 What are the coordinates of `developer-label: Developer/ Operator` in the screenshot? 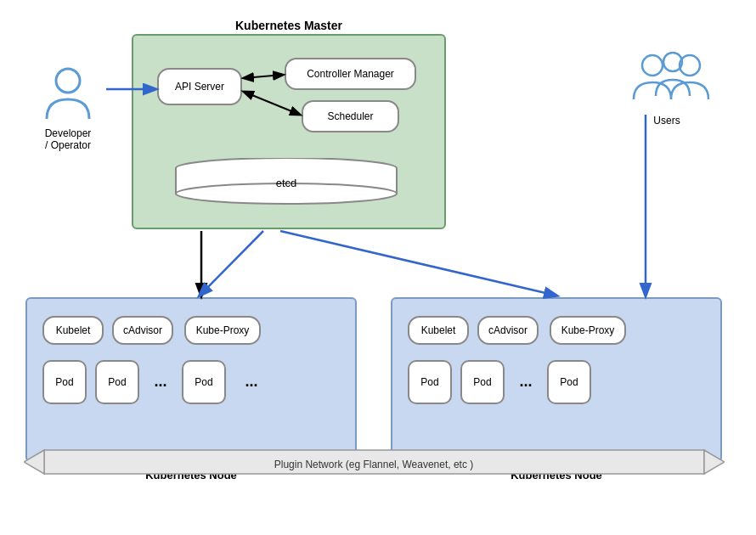 It's located at (68, 139).